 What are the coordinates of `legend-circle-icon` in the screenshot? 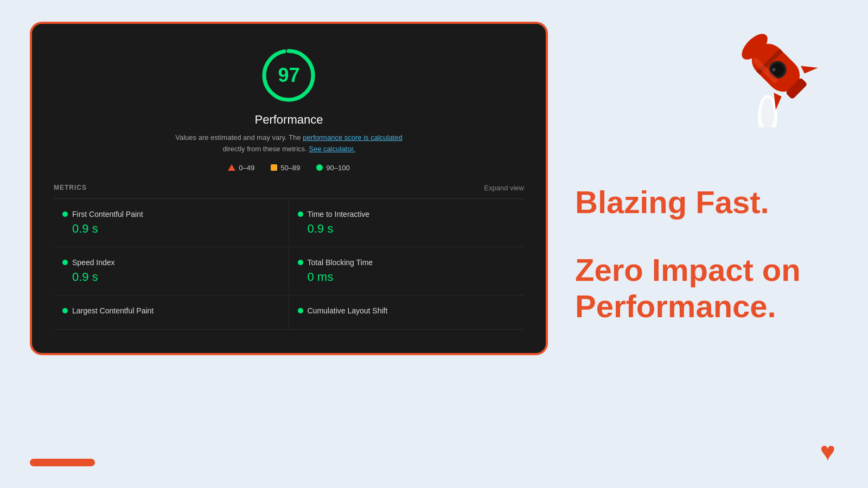 It's located at (320, 168).